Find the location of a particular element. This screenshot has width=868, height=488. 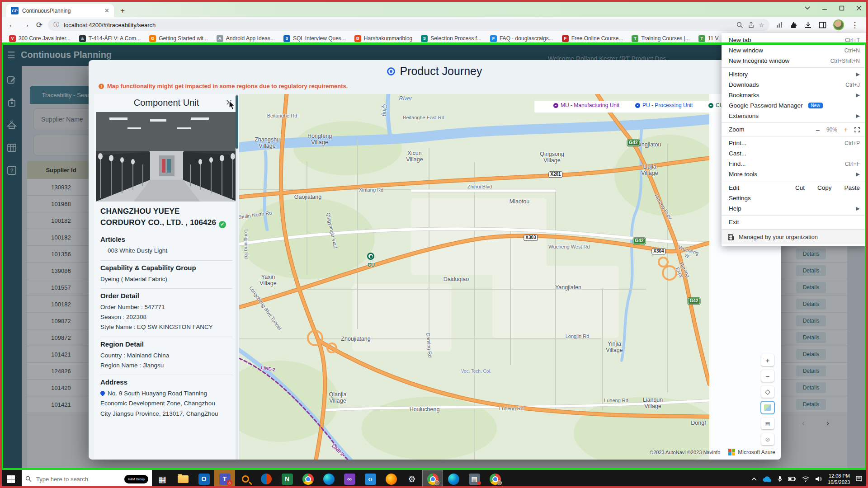

menu-item-downloads: DownloadsCtrl+J is located at coordinates (794, 85).